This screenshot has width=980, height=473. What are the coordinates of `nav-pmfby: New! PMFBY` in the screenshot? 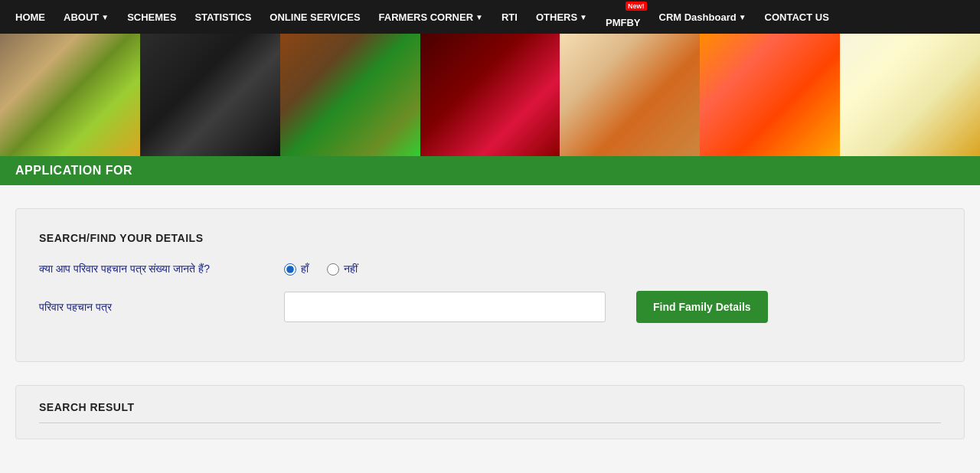 It's located at (623, 17).